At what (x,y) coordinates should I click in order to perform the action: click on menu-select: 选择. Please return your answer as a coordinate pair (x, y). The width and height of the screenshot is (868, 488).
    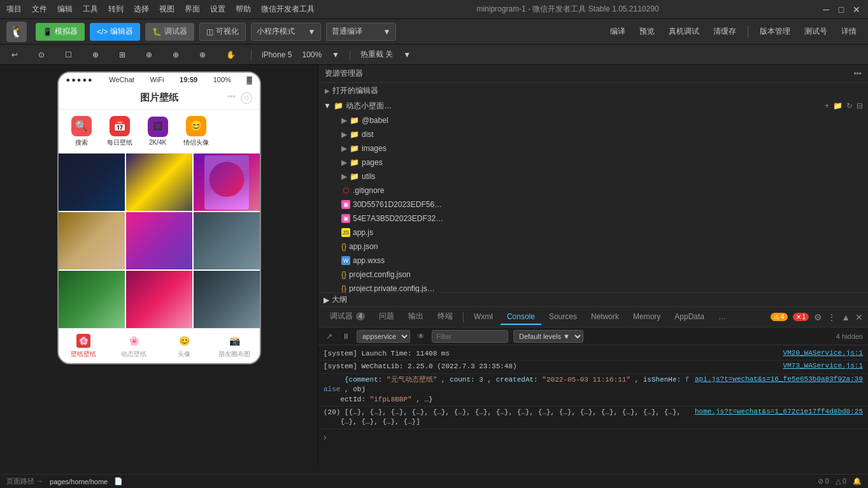
    Looking at the image, I should click on (141, 9).